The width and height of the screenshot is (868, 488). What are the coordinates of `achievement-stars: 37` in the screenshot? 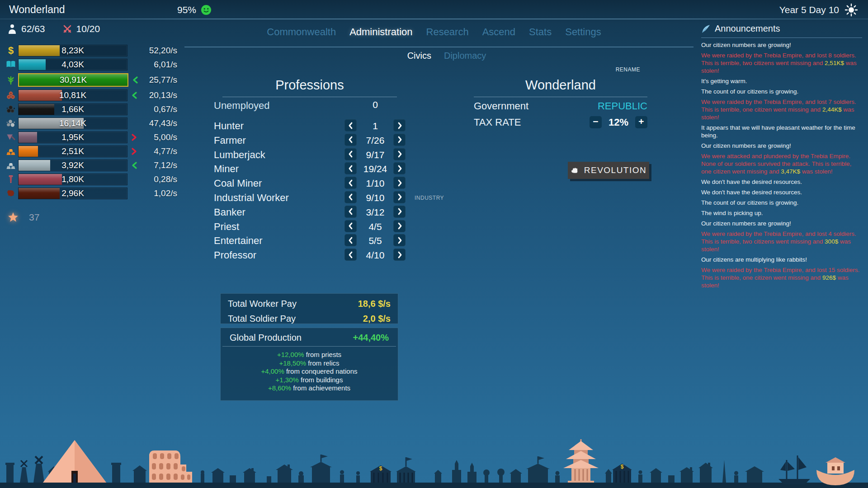 It's located at (24, 217).